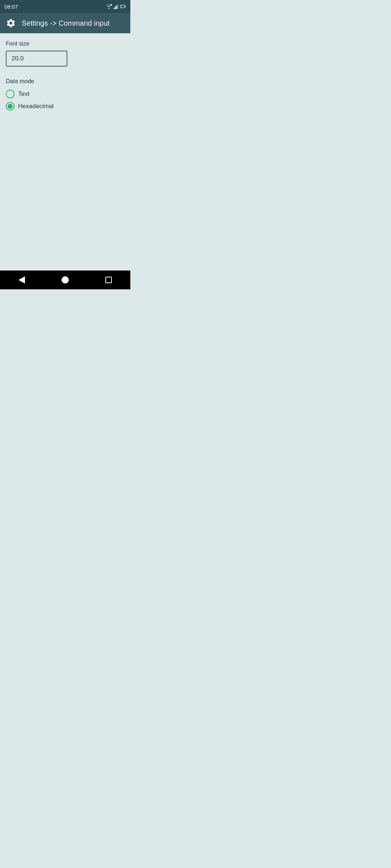  Describe the element at coordinates (10, 106) in the screenshot. I see `radio-hex-circle` at that location.